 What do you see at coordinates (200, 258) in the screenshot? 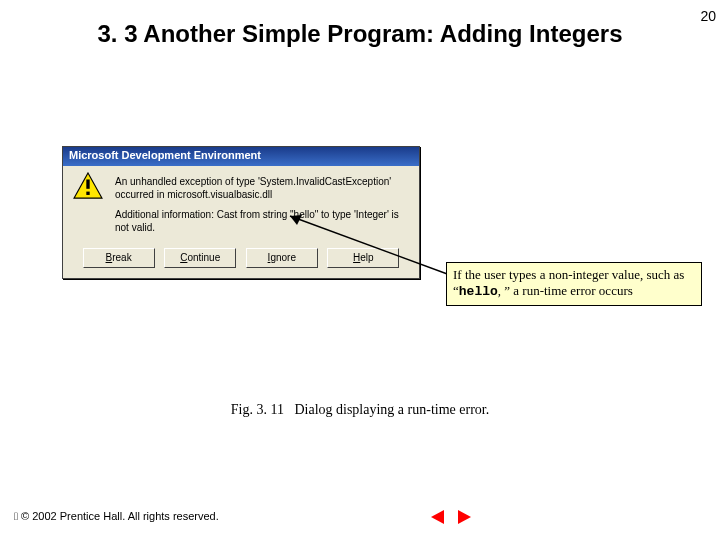
I see `continue-button: Continue` at bounding box center [200, 258].